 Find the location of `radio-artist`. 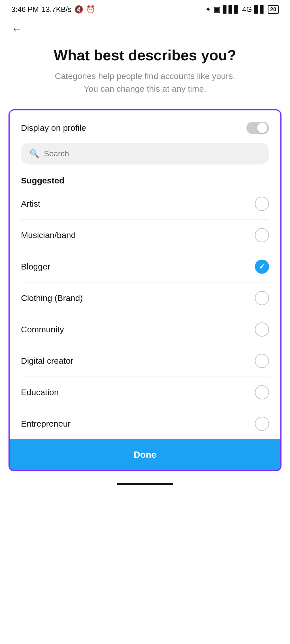

radio-artist is located at coordinates (262, 204).